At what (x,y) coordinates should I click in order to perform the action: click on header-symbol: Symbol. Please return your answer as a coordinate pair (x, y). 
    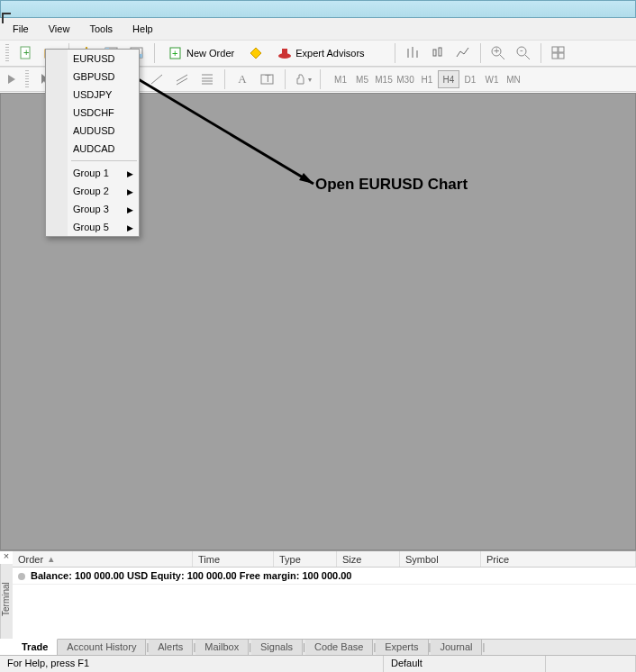
    Looking at the image, I should click on (441, 558).